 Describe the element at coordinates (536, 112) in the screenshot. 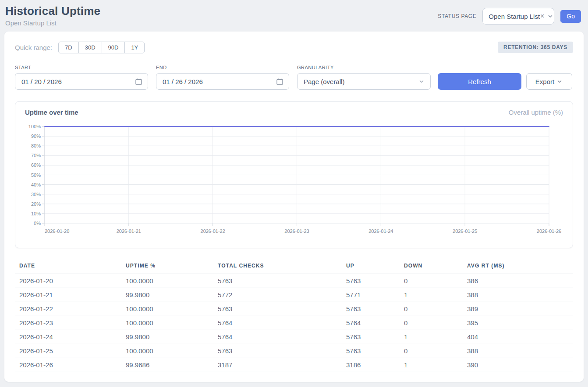

I see `chart-legend: Overall uptime (%)` at that location.